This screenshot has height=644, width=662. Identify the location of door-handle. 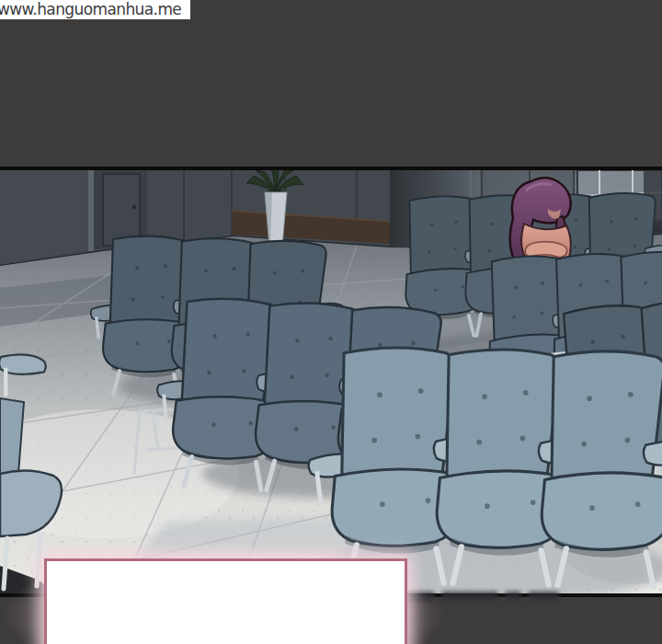
(134, 207).